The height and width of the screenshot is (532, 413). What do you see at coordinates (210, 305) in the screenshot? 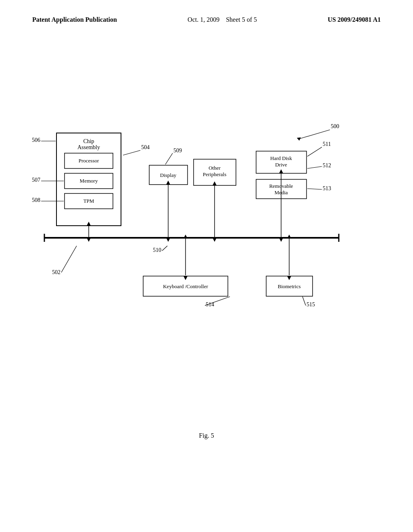
I see `svg-text: 514` at bounding box center [210, 305].